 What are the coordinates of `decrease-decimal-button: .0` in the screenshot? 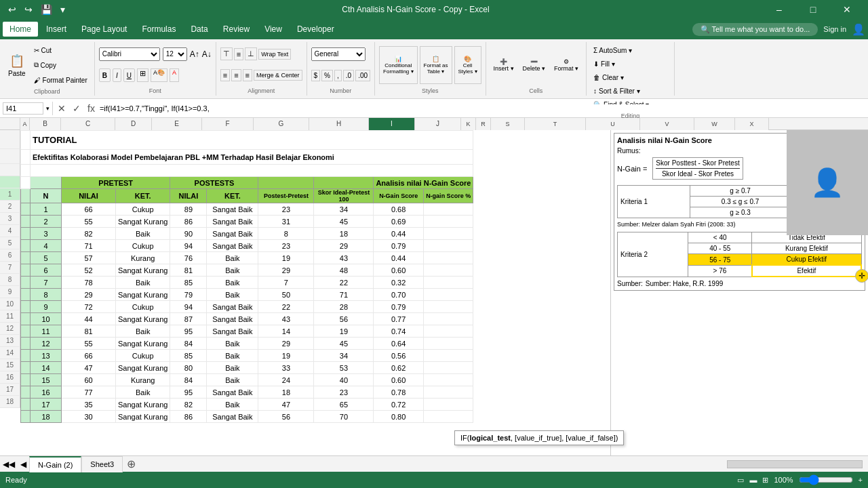 It's located at (349, 76).